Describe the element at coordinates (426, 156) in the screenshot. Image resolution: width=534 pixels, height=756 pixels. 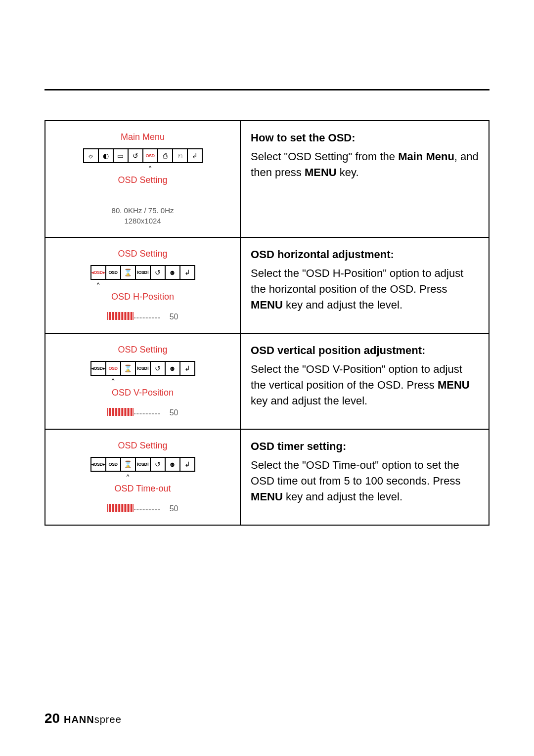
I see `bold-text: Main Menu` at that location.